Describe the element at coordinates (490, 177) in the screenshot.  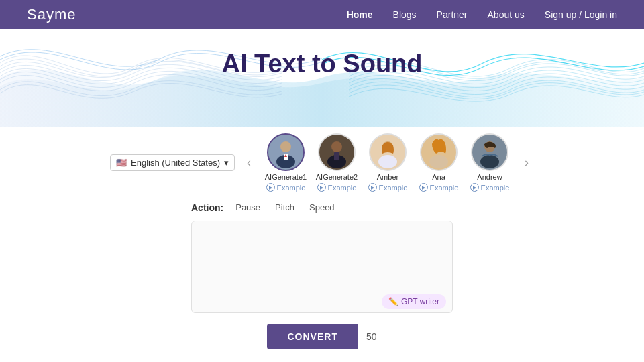
I see `voice-name-andrew: Andrew` at that location.